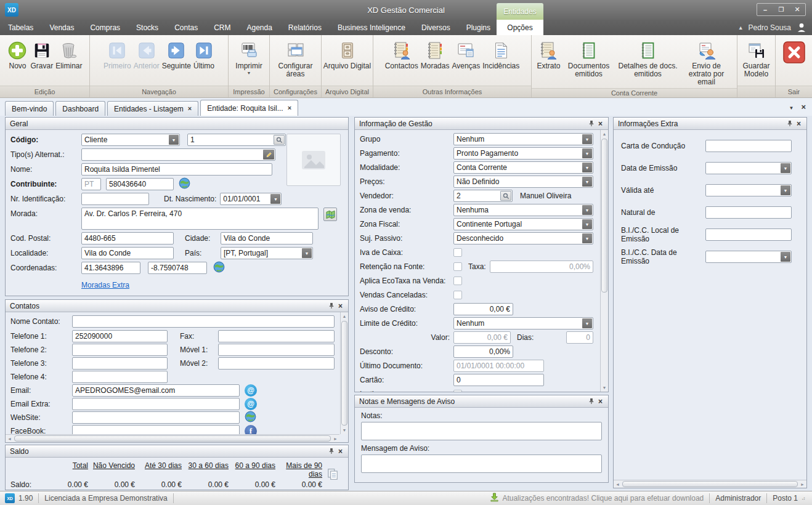  What do you see at coordinates (580, 337) in the screenshot?
I see `dias-input: 0` at bounding box center [580, 337].